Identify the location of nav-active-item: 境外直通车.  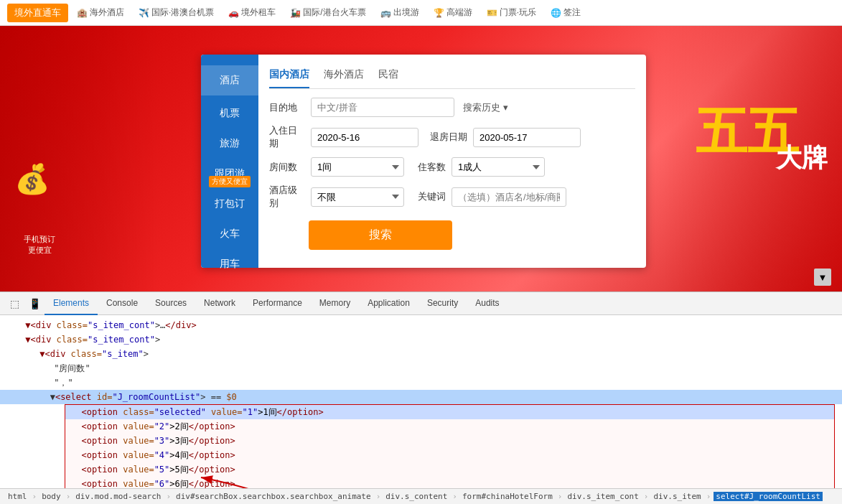
(37, 13).